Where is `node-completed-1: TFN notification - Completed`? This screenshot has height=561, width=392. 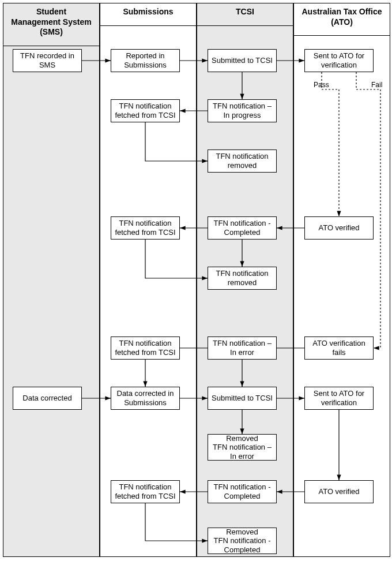 node-completed-1: TFN notification - Completed is located at coordinates (242, 228).